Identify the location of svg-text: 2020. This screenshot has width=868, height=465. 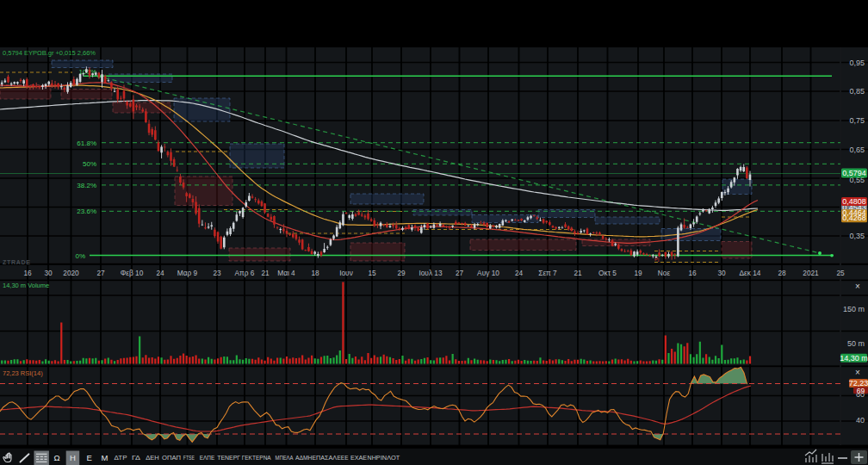
(71, 273).